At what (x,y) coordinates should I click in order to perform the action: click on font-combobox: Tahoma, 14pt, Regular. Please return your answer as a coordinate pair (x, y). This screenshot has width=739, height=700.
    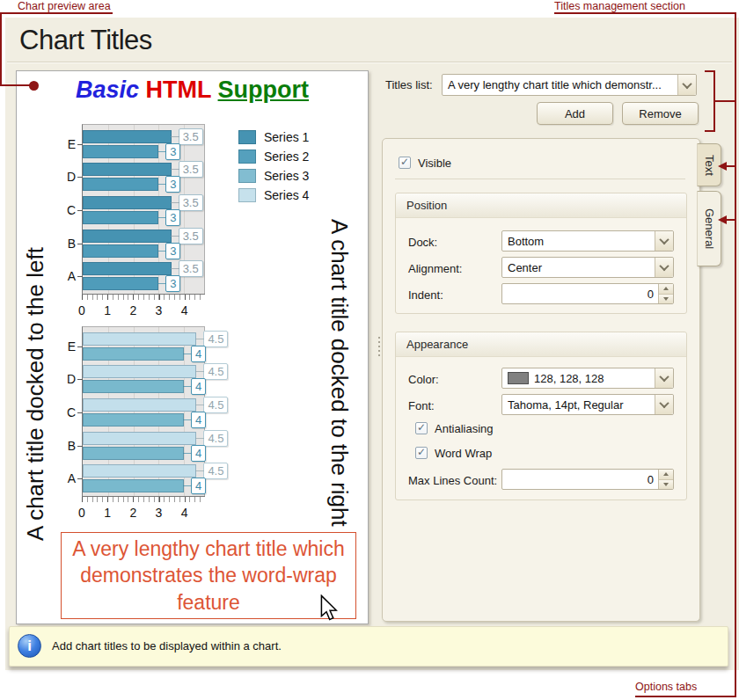
    Looking at the image, I should click on (588, 405).